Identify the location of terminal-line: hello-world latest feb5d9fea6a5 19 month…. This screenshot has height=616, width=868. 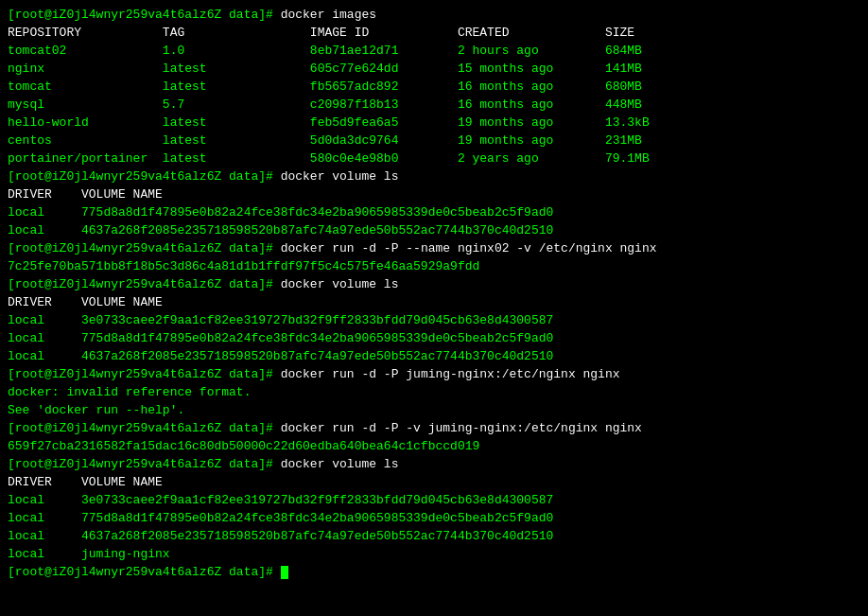
(434, 123).